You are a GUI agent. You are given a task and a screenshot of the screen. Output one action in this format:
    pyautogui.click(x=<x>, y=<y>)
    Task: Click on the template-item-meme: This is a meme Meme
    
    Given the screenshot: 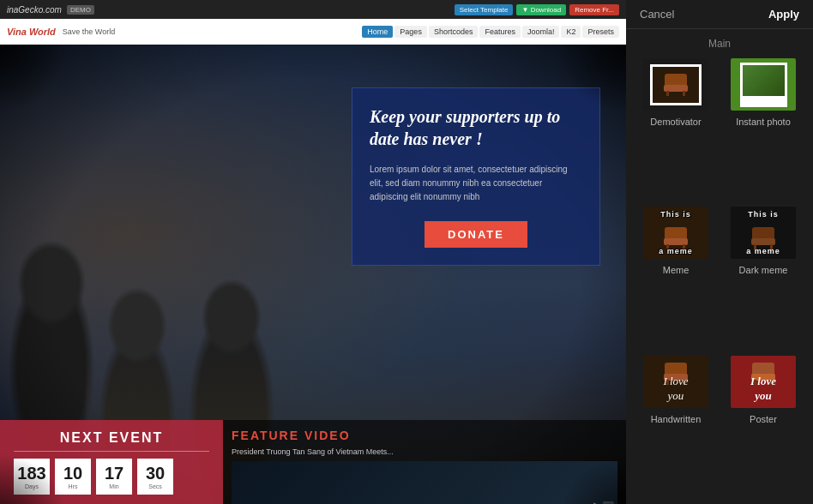 What is the action you would take?
    pyautogui.click(x=676, y=274)
    